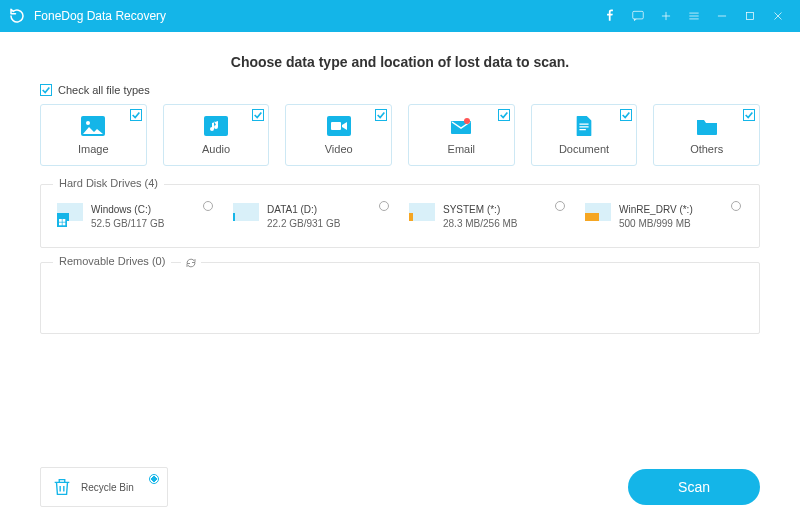 This screenshot has width=800, height=523. Describe the element at coordinates (381, 115) in the screenshot. I see `type-video-checkbox` at that location.